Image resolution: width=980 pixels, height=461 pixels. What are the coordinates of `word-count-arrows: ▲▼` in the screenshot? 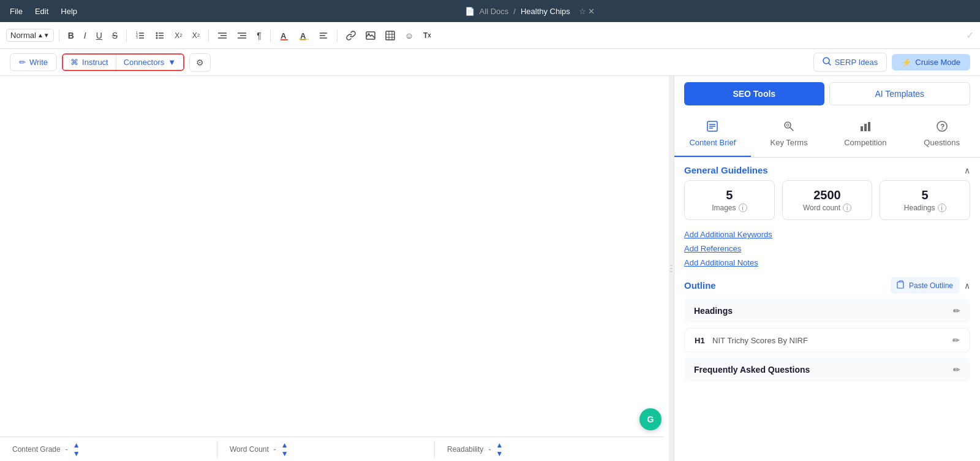 It's located at (285, 449).